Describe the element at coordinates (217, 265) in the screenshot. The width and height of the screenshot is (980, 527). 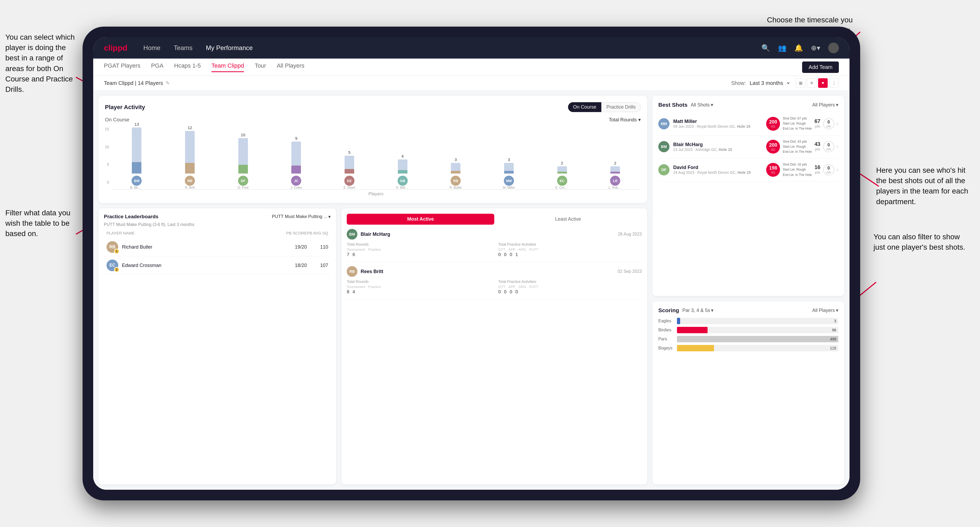
I see `practice-player-row: EC 2 Edward Crossman 18/20 107` at that location.